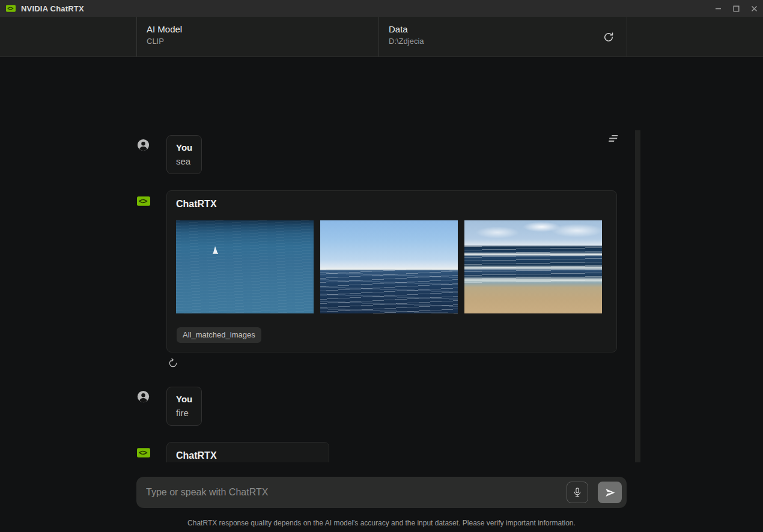 This screenshot has height=532, width=763. I want to click on ai-model-value: CLIP, so click(263, 41).